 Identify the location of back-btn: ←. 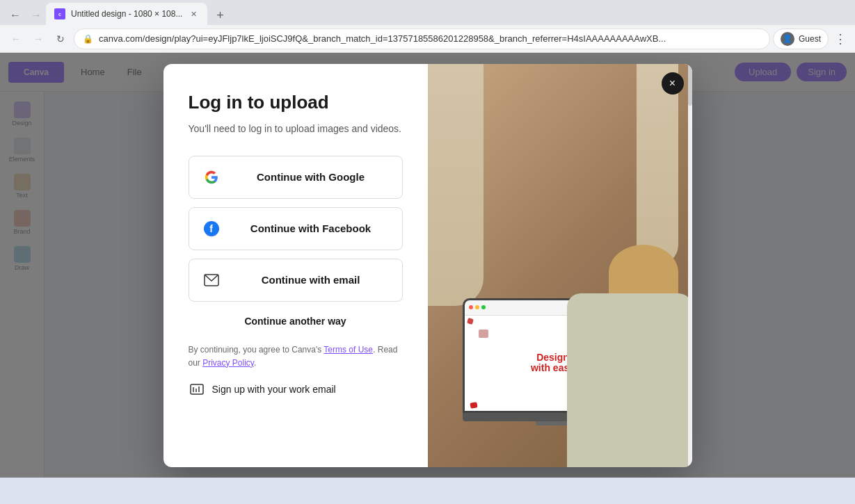
(15, 15).